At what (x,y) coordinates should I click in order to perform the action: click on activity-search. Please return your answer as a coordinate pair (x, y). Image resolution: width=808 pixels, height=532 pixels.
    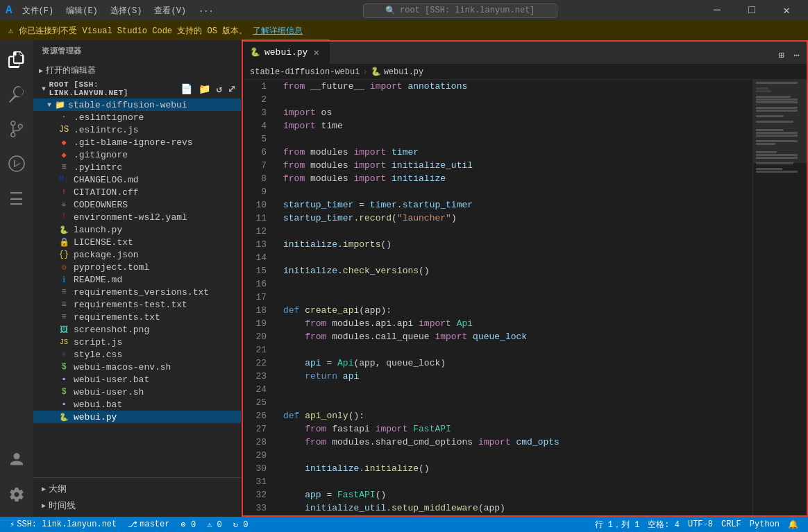
    Looking at the image, I should click on (17, 94).